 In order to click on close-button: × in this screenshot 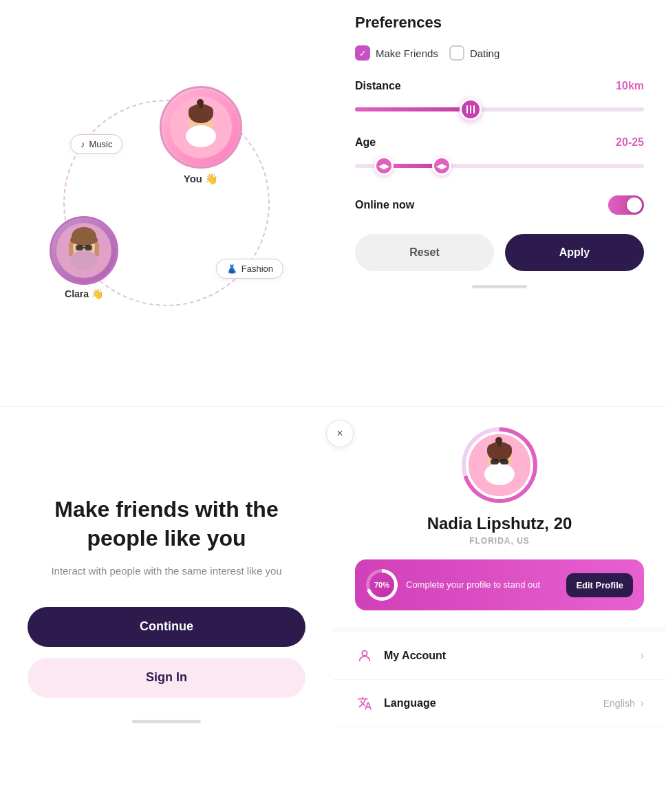, I will do `click(340, 434)`.